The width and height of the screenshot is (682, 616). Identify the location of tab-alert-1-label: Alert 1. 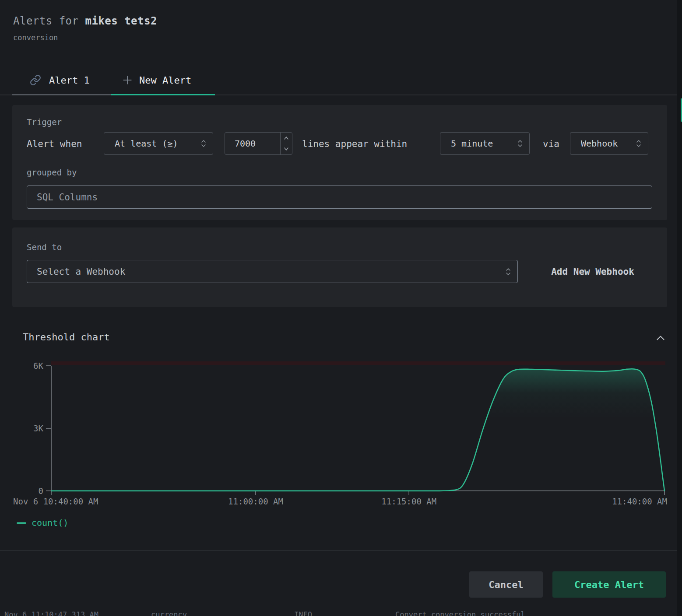
(69, 80).